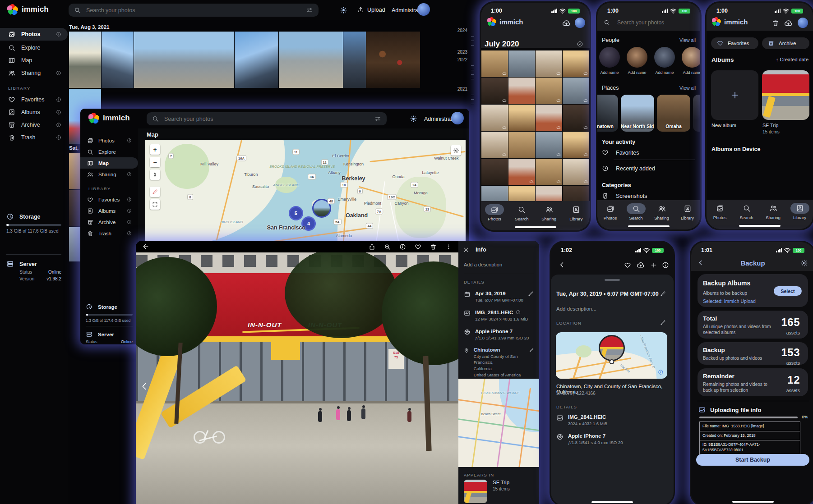 This screenshot has height=504, width=813. Describe the element at coordinates (518, 312) in the screenshot. I see `file-info-icon` at that location.